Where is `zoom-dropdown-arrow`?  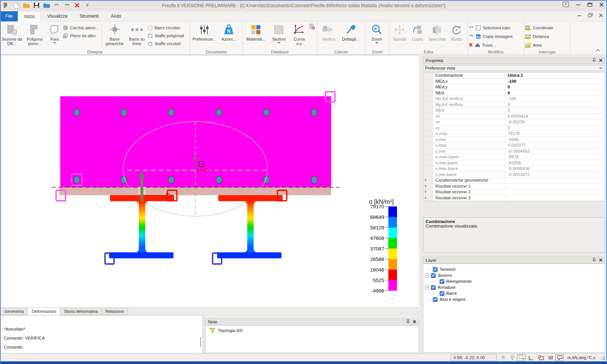
zoom-dropdown-arrow is located at coordinates (377, 43).